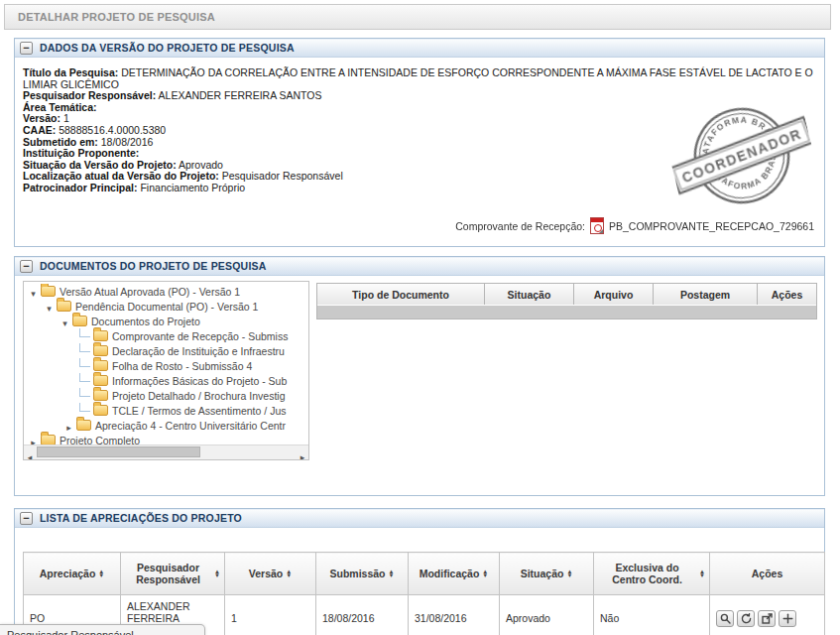  I want to click on tree-item: Folha de Rosto - Submissão 4, so click(167, 365).